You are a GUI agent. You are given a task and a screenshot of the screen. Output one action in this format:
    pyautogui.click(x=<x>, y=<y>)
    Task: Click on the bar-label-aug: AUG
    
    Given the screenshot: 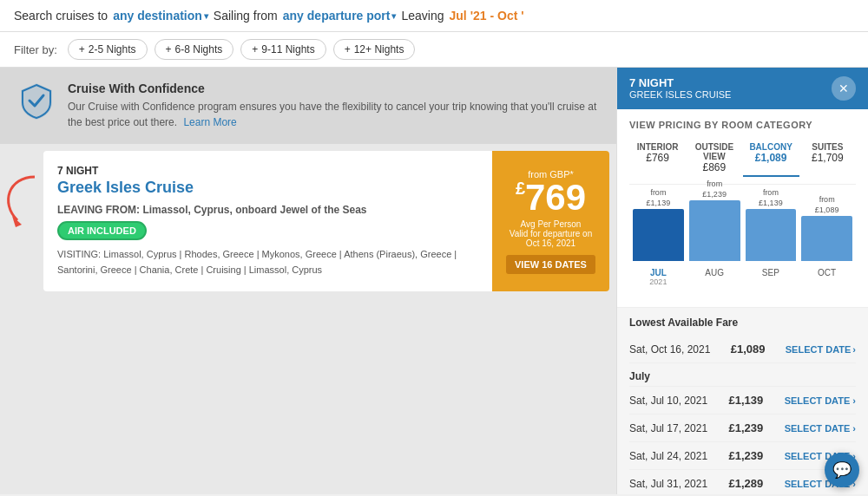 What is the action you would take?
    pyautogui.click(x=715, y=272)
    